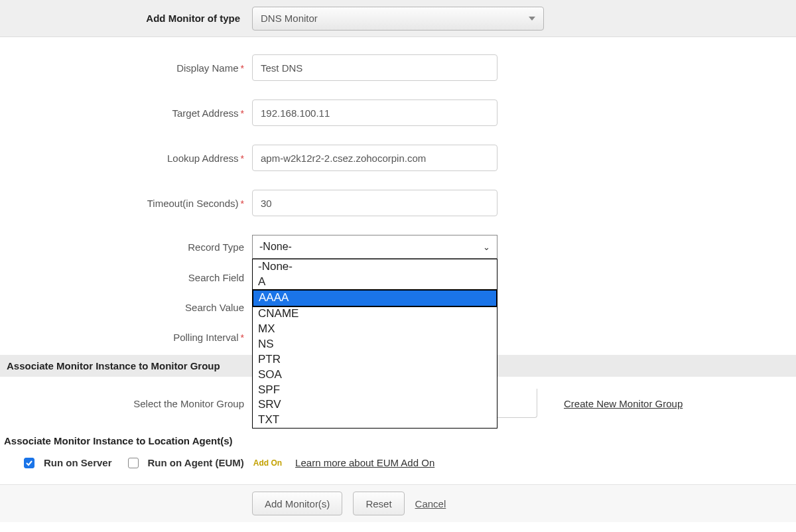  Describe the element at coordinates (532, 19) in the screenshot. I see `caret-down-icon` at that location.